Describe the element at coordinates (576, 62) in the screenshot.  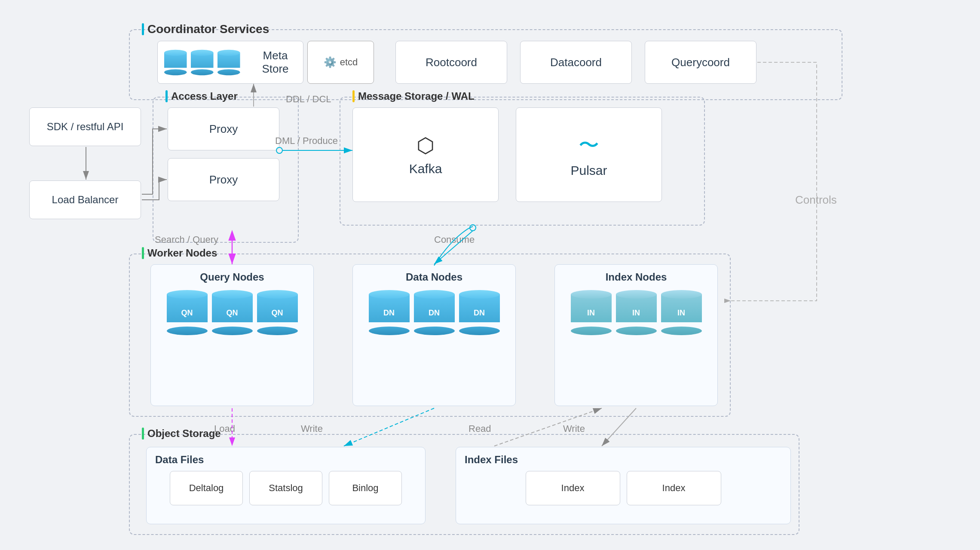
I see `datacoord-box: Datacoord` at that location.